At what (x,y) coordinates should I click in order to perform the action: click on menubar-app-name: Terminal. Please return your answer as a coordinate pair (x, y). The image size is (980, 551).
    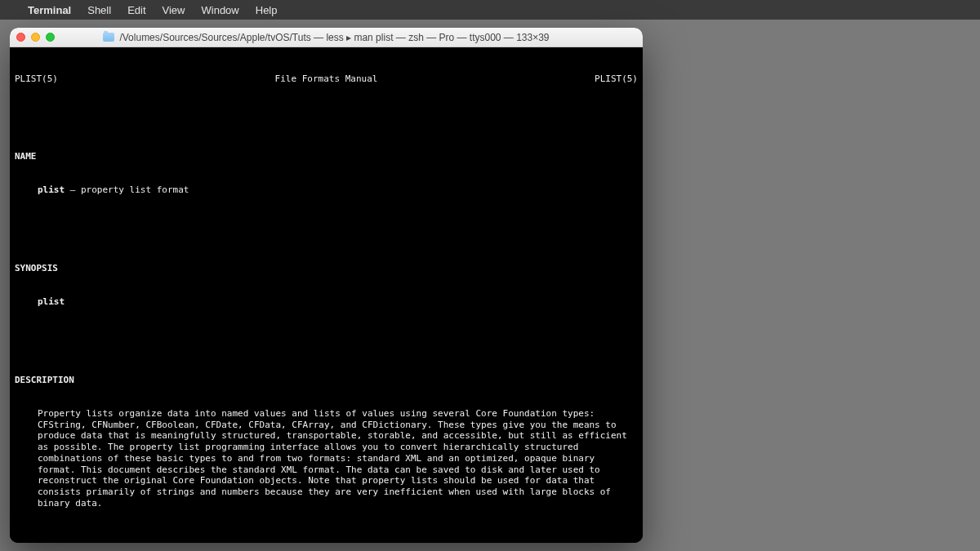
    Looking at the image, I should click on (49, 10).